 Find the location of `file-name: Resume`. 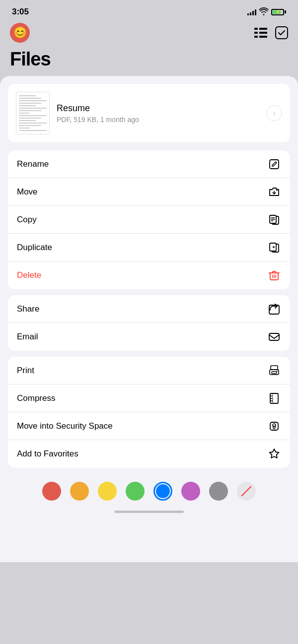

file-name: Resume is located at coordinates (158, 108).